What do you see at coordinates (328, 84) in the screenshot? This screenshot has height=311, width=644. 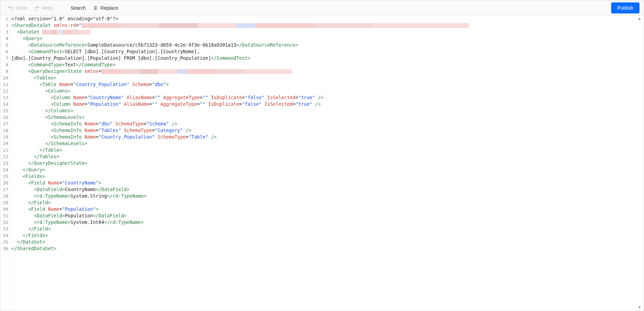 I see `code-line: <Table Name="Country_Population" Schema=…` at bounding box center [328, 84].